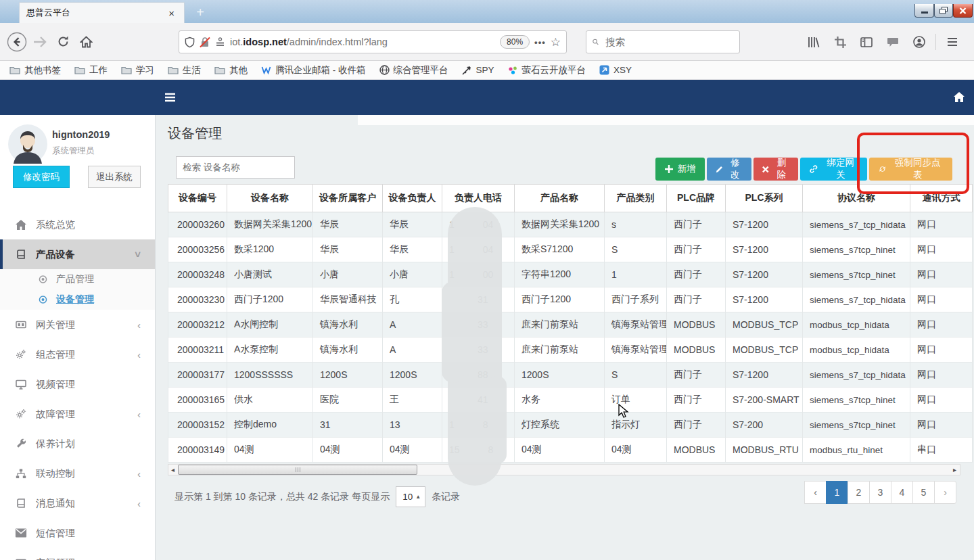 Image resolution: width=974 pixels, height=560 pixels. Describe the element at coordinates (571, 225) in the screenshot. I see `table-row: 200003260 数据网关采集1200 华辰 华辰 104 数据网关采集120…` at that location.